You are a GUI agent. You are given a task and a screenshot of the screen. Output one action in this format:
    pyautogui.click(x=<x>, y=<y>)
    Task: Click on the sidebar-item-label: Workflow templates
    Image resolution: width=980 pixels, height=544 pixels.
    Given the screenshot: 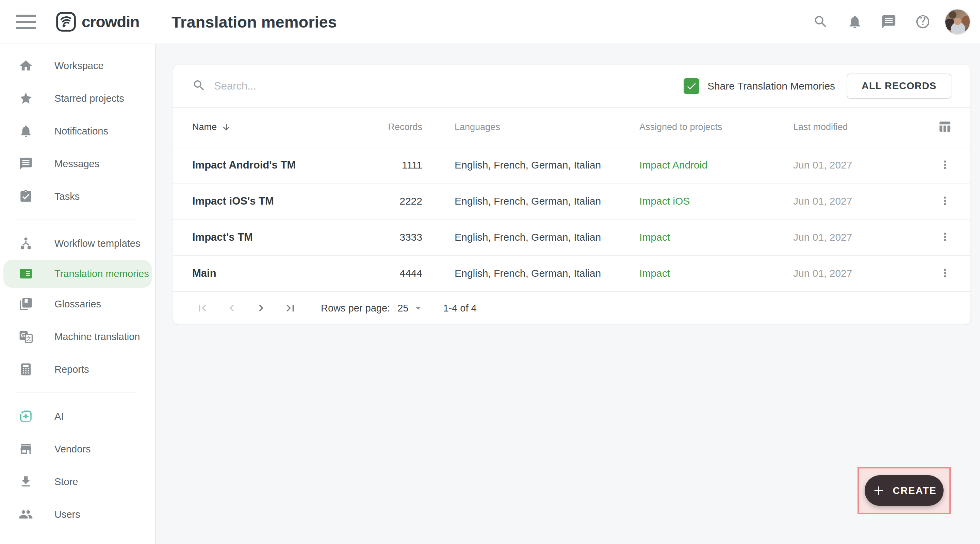 What is the action you would take?
    pyautogui.click(x=97, y=244)
    